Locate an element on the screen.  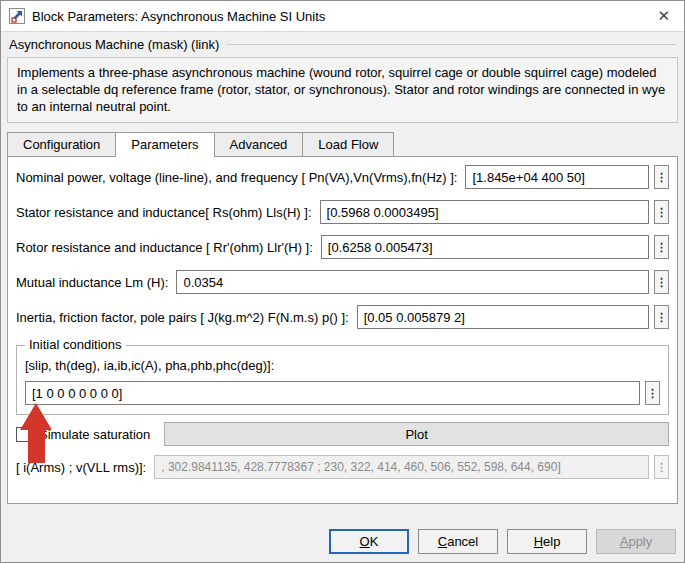
group-title: Initial conditions is located at coordinates (76, 344).